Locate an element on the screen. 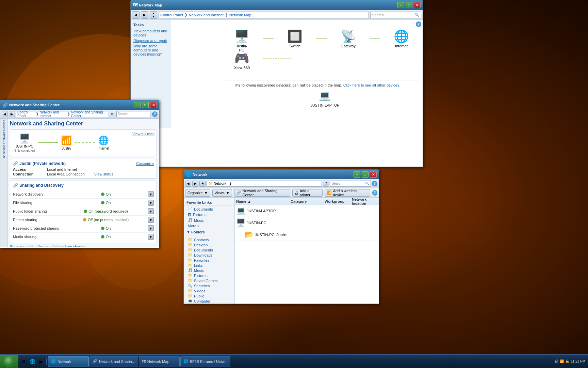  net-address-field: 📁 Network ❯ is located at coordinates (264, 184).